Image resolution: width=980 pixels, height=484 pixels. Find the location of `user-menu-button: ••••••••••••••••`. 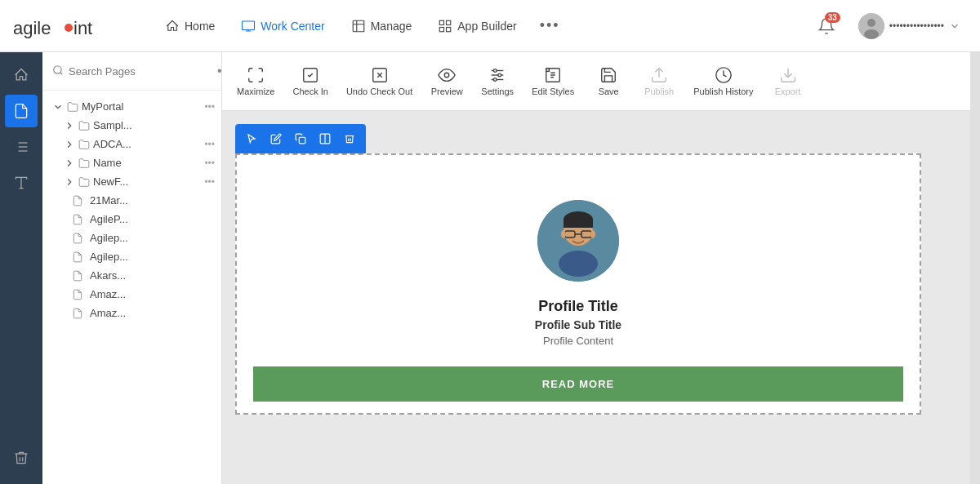

user-menu-button: •••••••••••••••• is located at coordinates (910, 26).